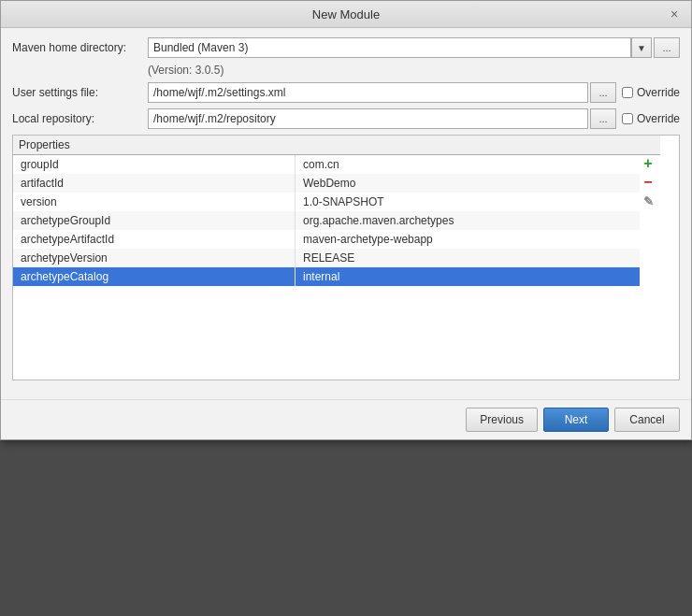  I want to click on table-row: archetypeCataloginternal, so click(326, 277).